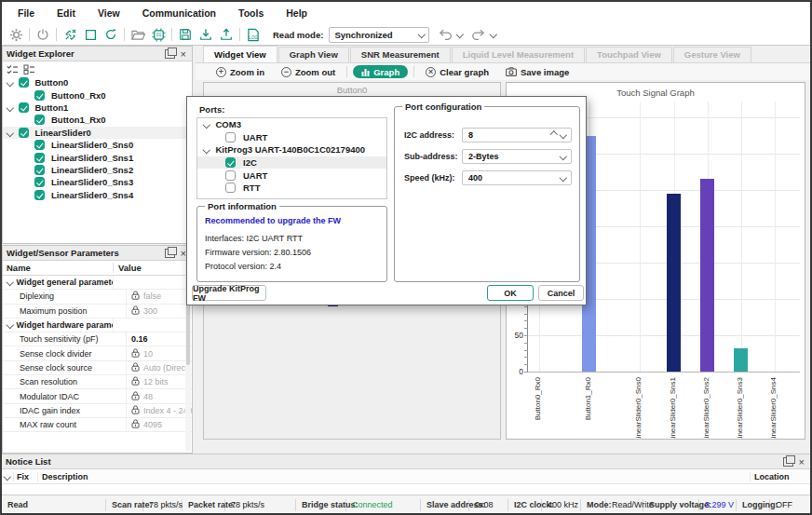 The image size is (812, 515). What do you see at coordinates (739, 408) in the screenshot?
I see `x-axis-label: LinearSlider0_Sns3` at bounding box center [739, 408].